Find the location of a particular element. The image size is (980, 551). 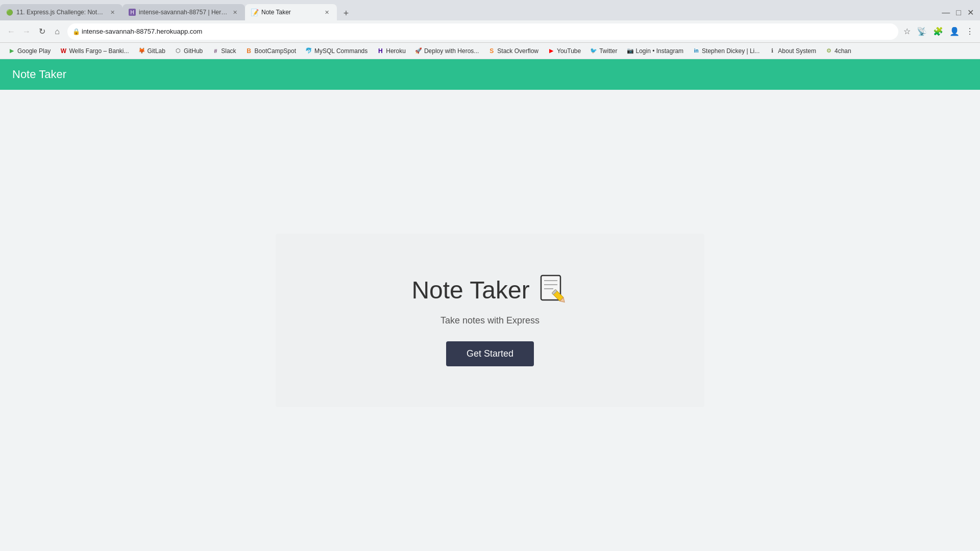

bookmark-label-deploy-heroku: Deploy with Heros... is located at coordinates (451, 51).